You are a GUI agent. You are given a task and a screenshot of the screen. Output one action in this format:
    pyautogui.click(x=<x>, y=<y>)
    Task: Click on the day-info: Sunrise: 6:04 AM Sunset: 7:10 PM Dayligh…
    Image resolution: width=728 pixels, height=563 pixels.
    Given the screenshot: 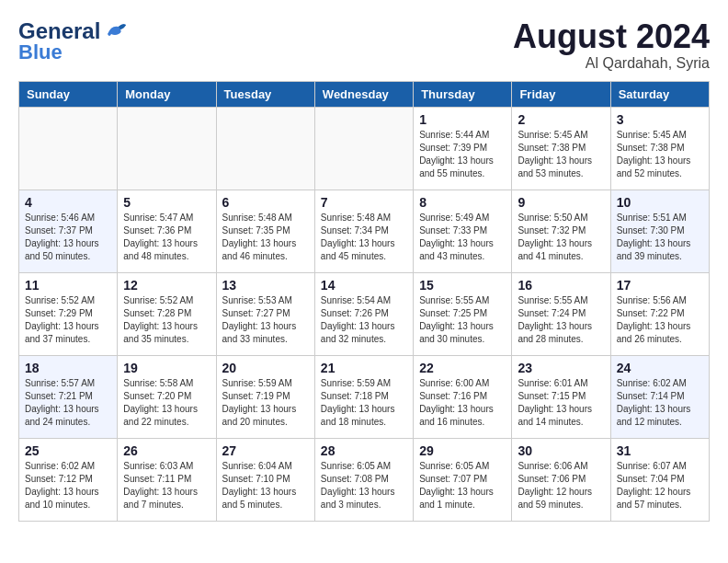 What is the action you would take?
    pyautogui.click(x=266, y=486)
    